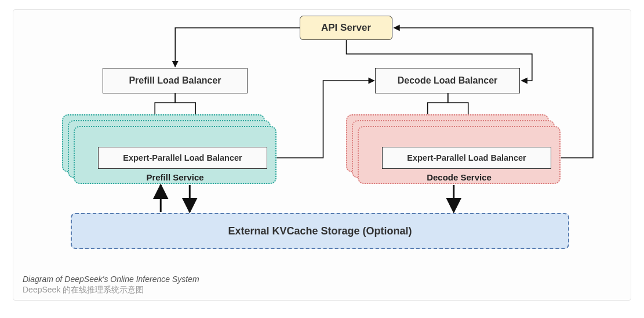 Image resolution: width=644 pixels, height=318 pixels. I want to click on kvcache-storage-box: External KVCache Storage (Optional), so click(320, 231).